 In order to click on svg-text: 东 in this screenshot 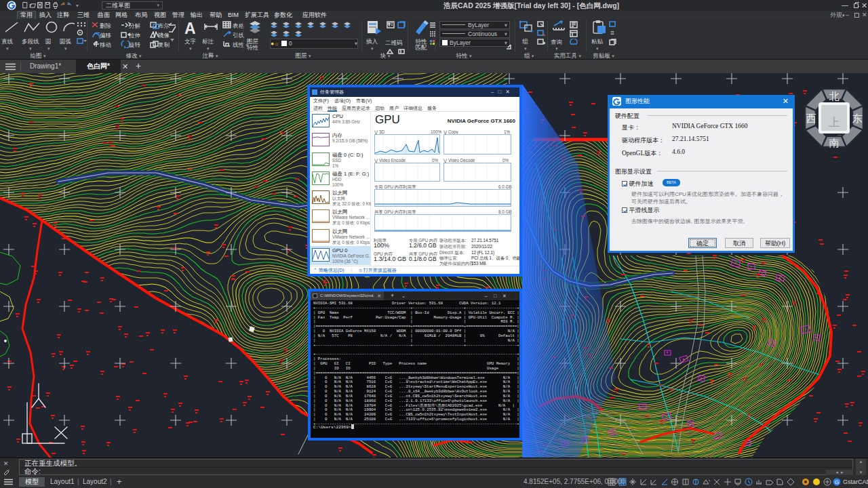, I will do `click(857, 118)`.